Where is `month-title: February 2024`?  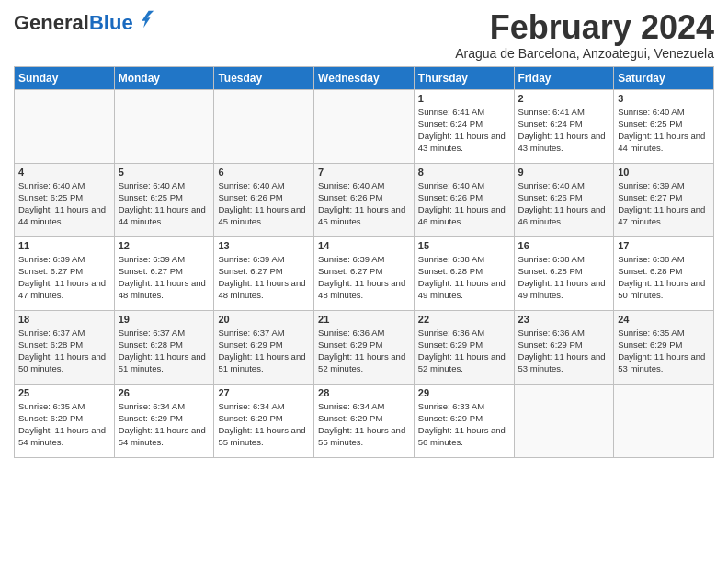
month-title: February 2024 is located at coordinates (585, 28).